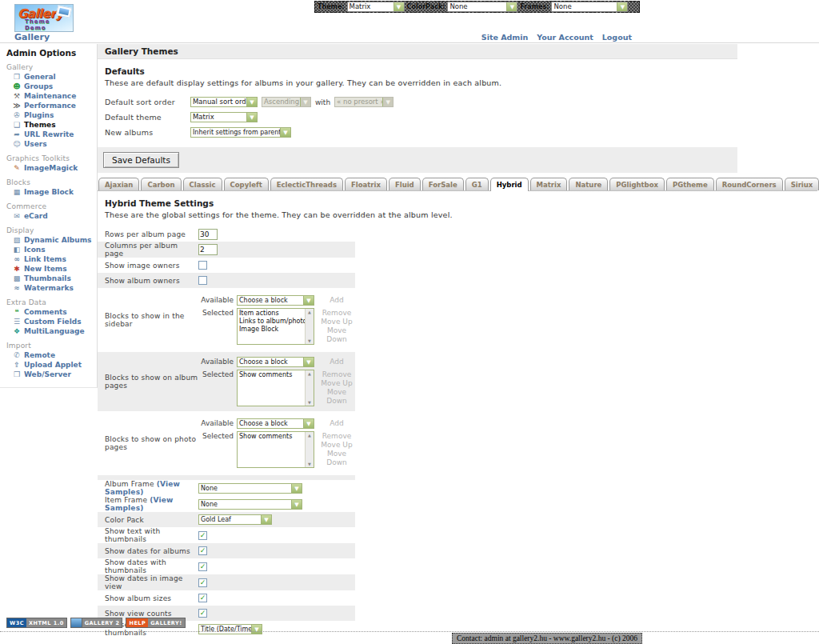 The image size is (819, 644). I want to click on tab-ajaxian: Ajaxian, so click(118, 184).